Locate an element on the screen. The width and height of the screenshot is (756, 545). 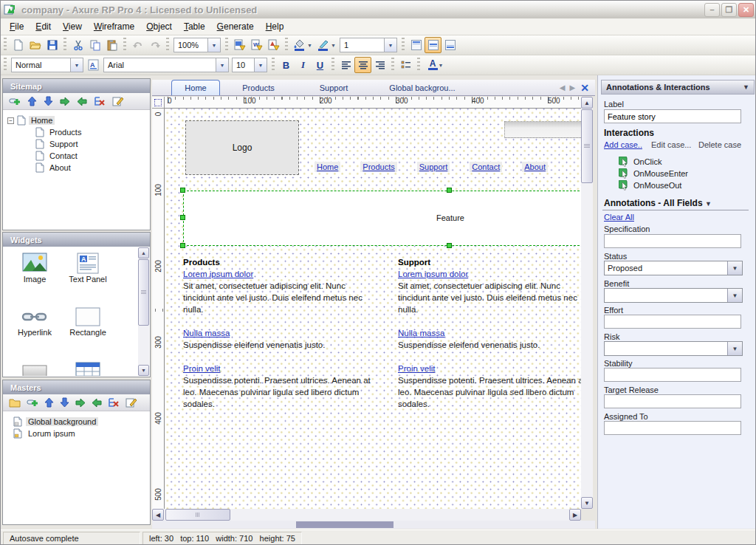
copy-button is located at coordinates (94, 45).